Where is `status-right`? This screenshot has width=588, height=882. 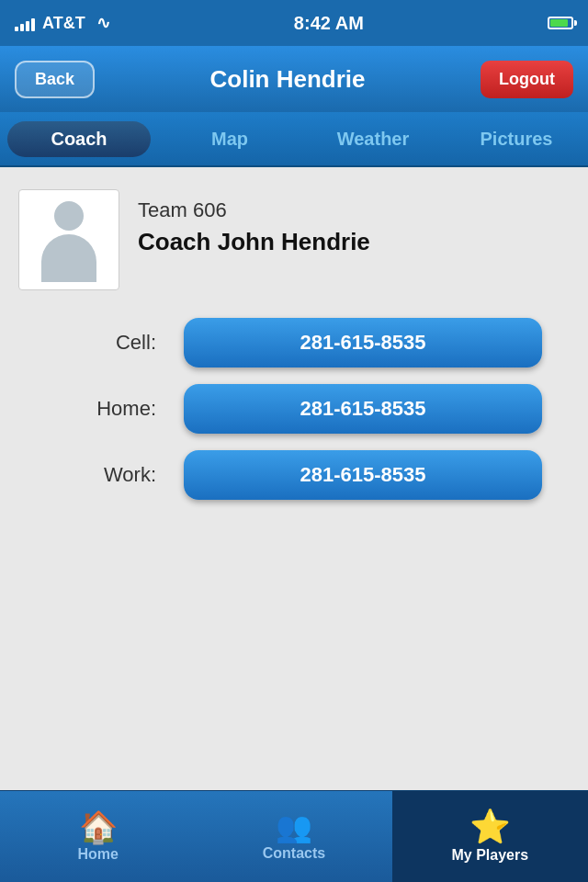
status-right is located at coordinates (560, 23).